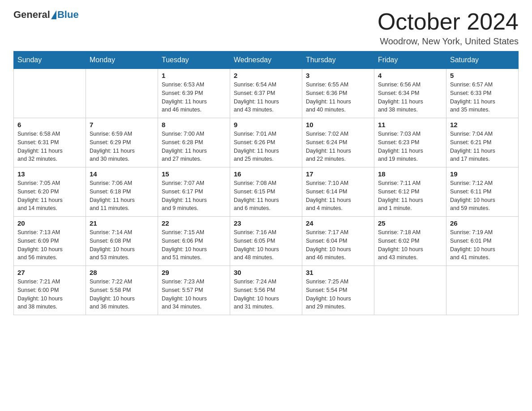 Image resolution: width=532 pixels, height=411 pixels. Describe the element at coordinates (50, 192) in the screenshot. I see `calendar-cell: 13Sunrise: 7:05 AM Sunset: 6:20 PM Dayli…` at that location.